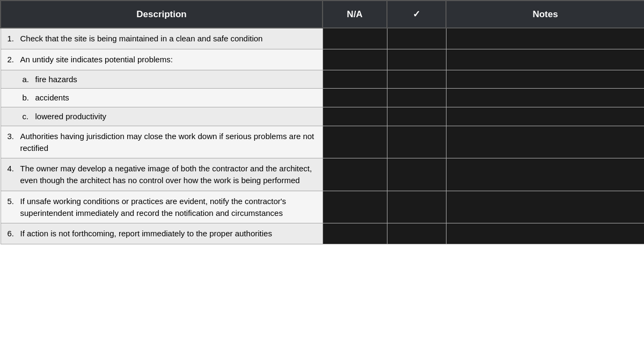  Describe the element at coordinates (322, 207) in the screenshot. I see `table-row: 5.If unsafe working conditions or practi…` at that location.